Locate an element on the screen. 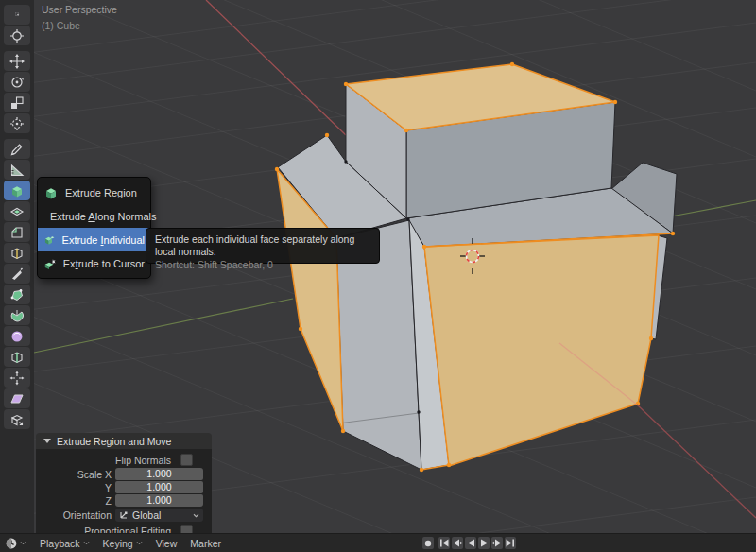  rip-region-icon is located at coordinates (17, 420).